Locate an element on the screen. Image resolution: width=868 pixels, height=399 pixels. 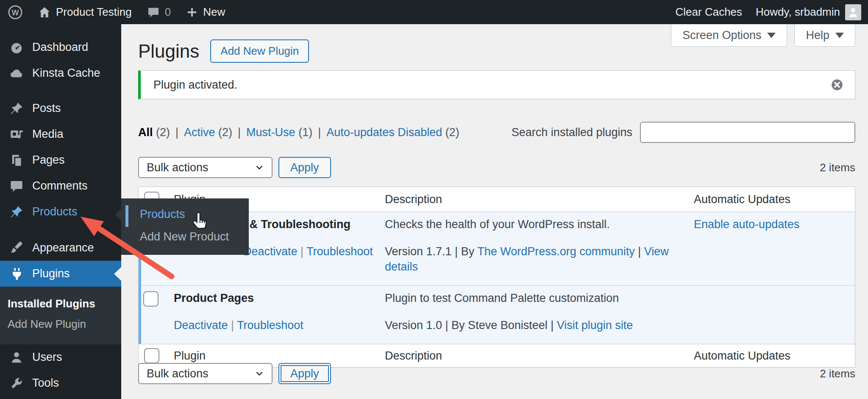
sidebar-item-media: Media is located at coordinates (61, 134).